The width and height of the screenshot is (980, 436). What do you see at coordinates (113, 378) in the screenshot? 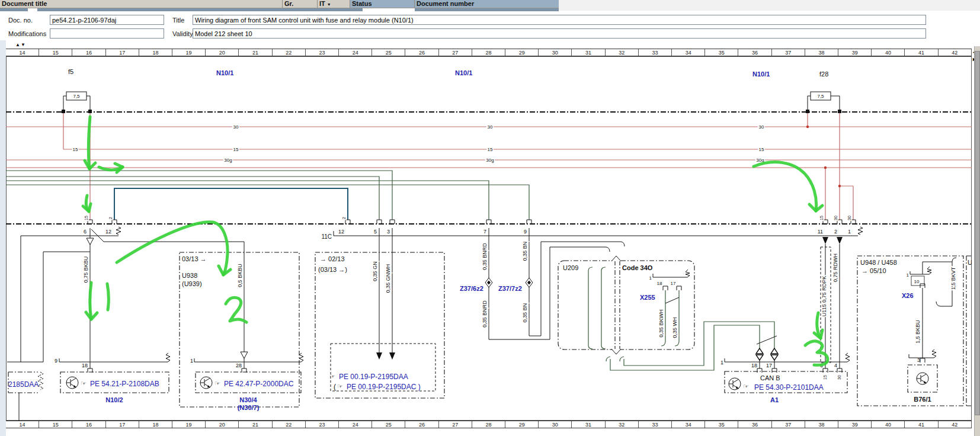
I see `component-n10-2: 9 18 ☞ PE 54.21-P-2108DAB N10/2` at bounding box center [113, 378].